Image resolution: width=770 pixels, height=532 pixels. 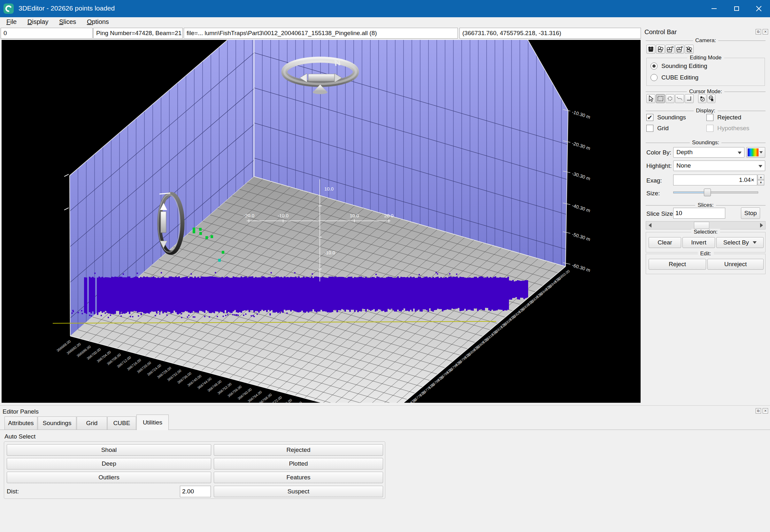 What do you see at coordinates (716, 193) in the screenshot?
I see `size-slider` at bounding box center [716, 193].